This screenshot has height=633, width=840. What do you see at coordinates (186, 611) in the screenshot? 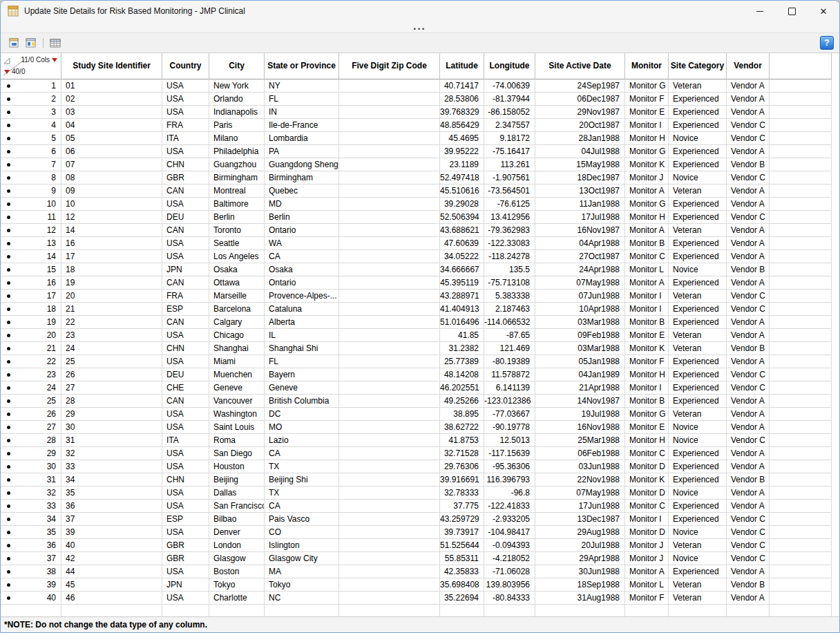
I see `cell-country` at bounding box center [186, 611].